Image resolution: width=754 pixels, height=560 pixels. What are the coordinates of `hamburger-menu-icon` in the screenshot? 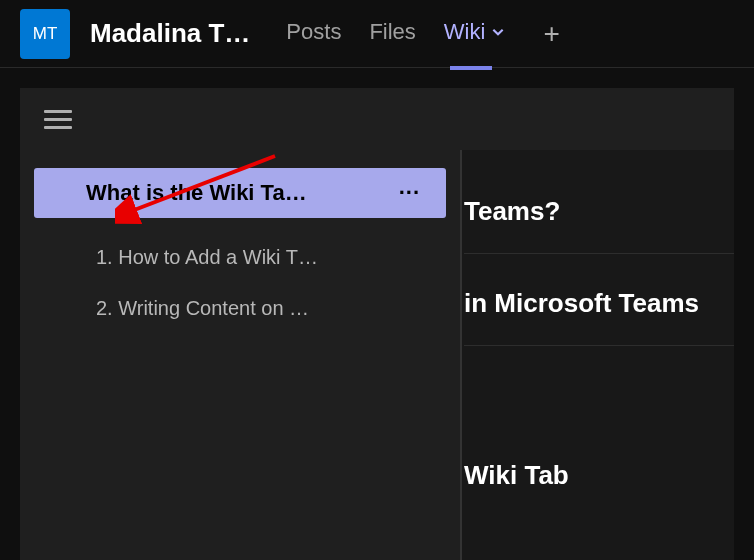 It's located at (58, 120).